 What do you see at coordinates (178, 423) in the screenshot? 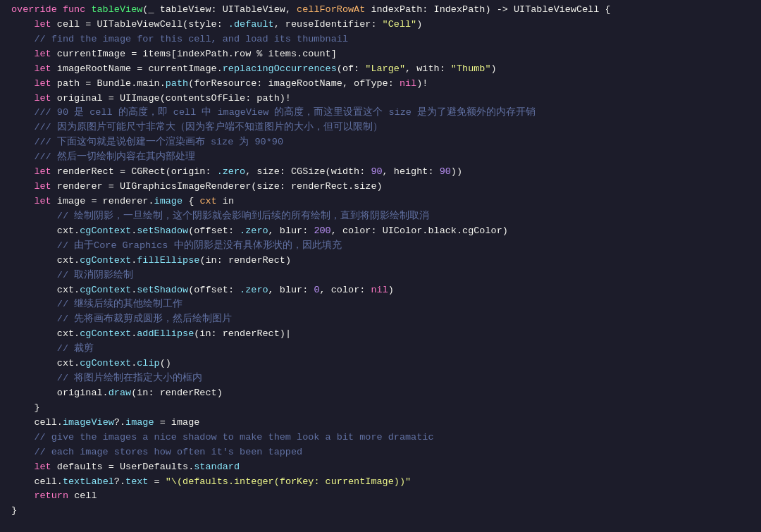
I see `token-plain: = image` at bounding box center [178, 423].